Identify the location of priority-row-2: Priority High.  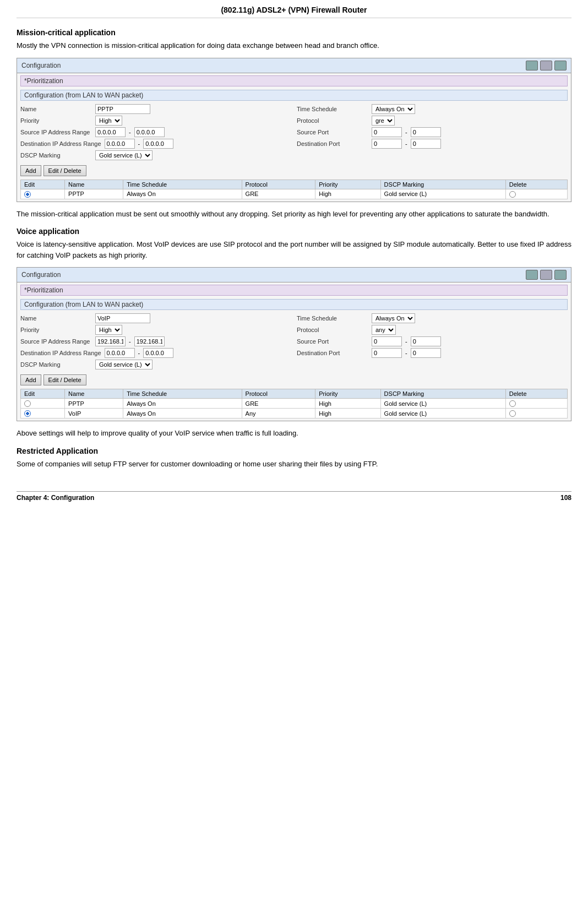
(156, 330).